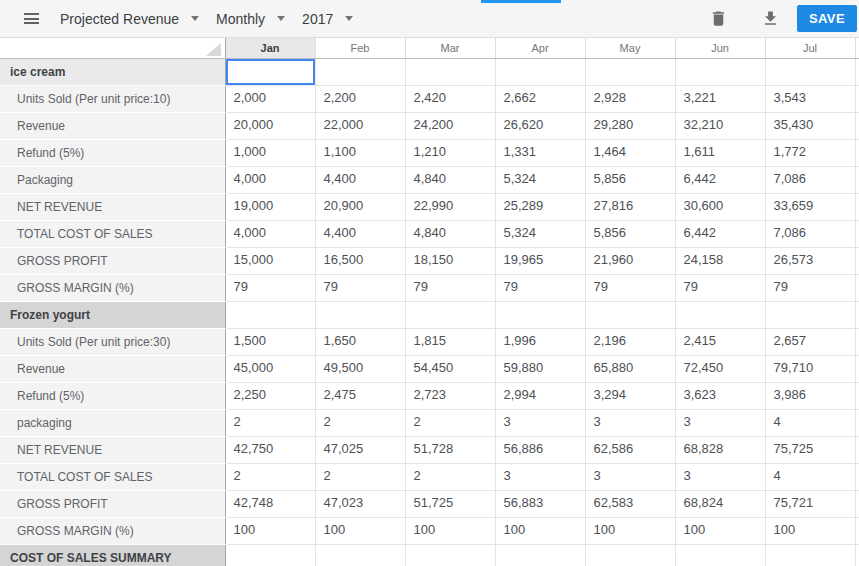  What do you see at coordinates (360, 180) in the screenshot?
I see `cell: 4,400` at bounding box center [360, 180].